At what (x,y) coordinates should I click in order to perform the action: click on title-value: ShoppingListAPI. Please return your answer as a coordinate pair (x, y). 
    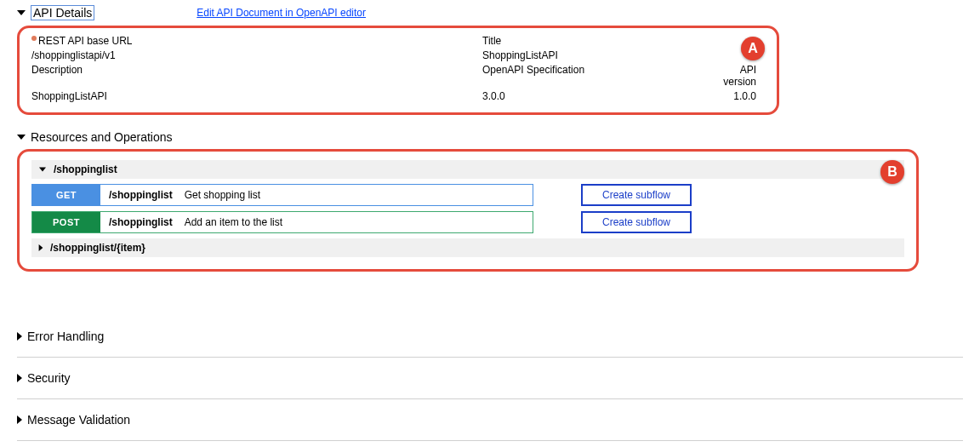
    Looking at the image, I should click on (601, 55).